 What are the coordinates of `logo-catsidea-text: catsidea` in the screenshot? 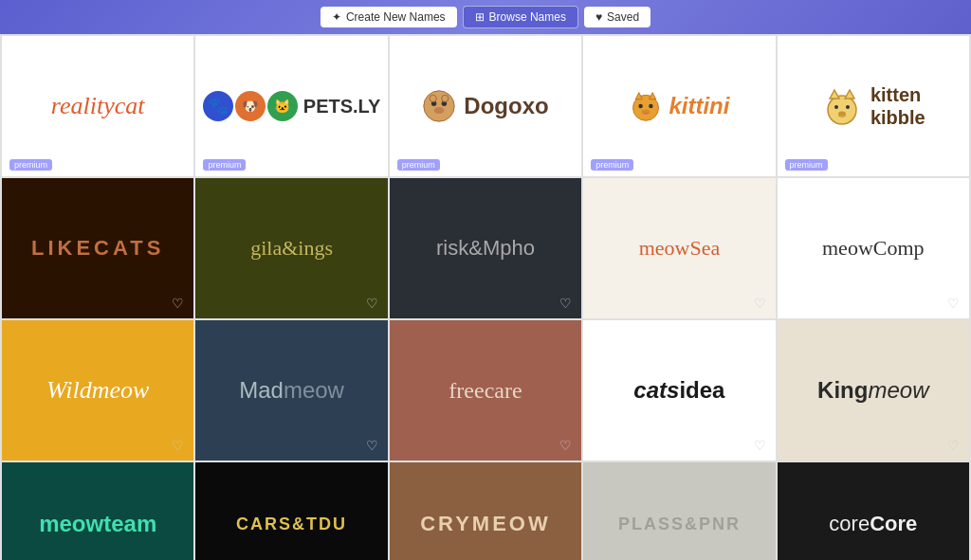 It's located at (679, 390).